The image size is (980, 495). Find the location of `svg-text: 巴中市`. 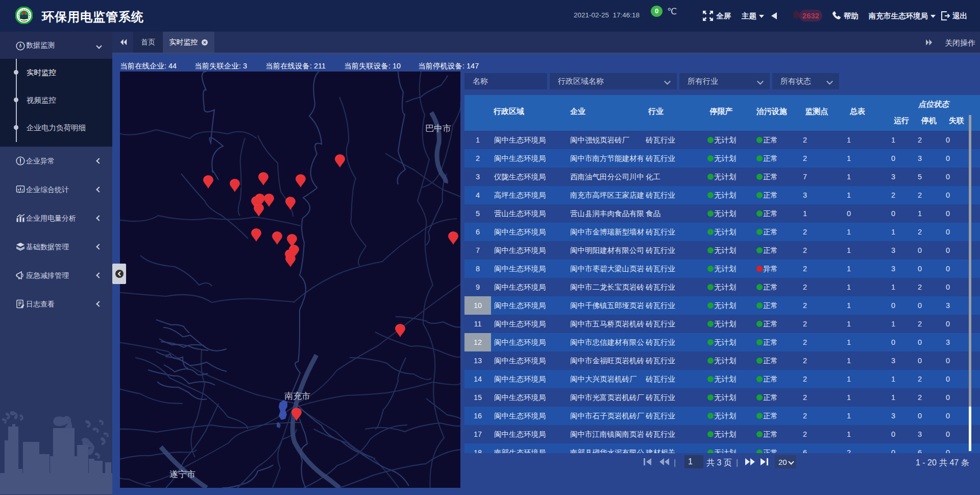

svg-text: 巴中市 is located at coordinates (438, 129).